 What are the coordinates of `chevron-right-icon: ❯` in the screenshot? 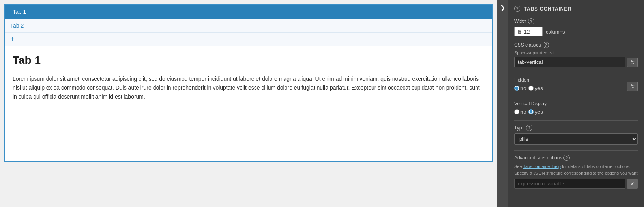 It's located at (503, 8).